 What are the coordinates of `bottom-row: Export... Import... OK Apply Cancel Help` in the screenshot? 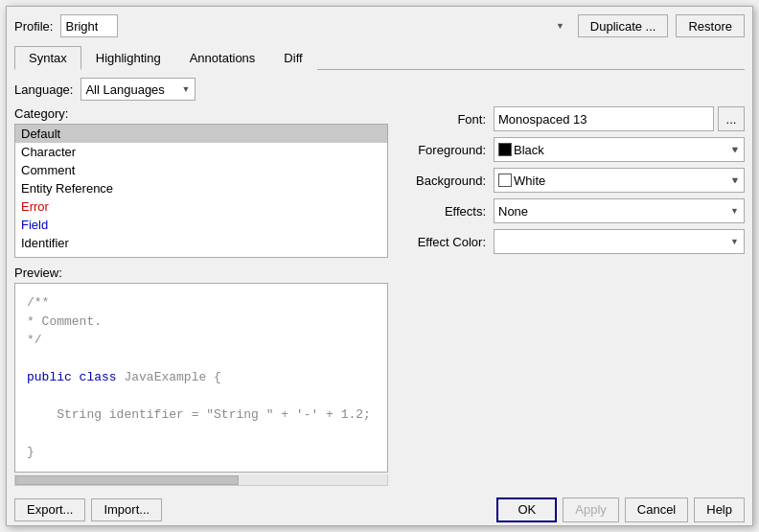 It's located at (380, 508).